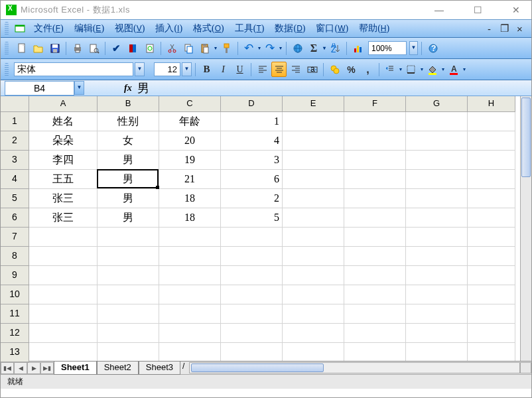 The width and height of the screenshot is (532, 398). What do you see at coordinates (492, 199) in the screenshot?
I see `cell-H5` at bounding box center [492, 199].